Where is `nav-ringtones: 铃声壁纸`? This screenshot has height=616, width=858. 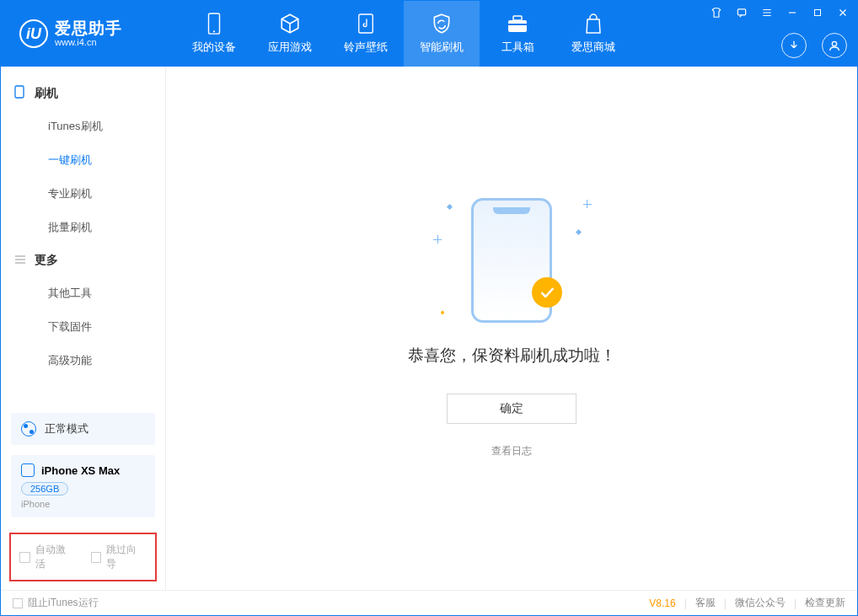
nav-ringtones: 铃声壁纸 is located at coordinates (366, 34).